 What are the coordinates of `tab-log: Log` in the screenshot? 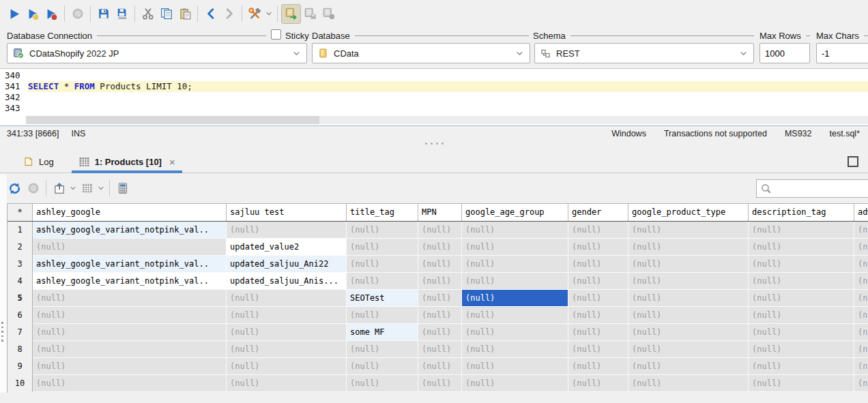 It's located at (38, 162).